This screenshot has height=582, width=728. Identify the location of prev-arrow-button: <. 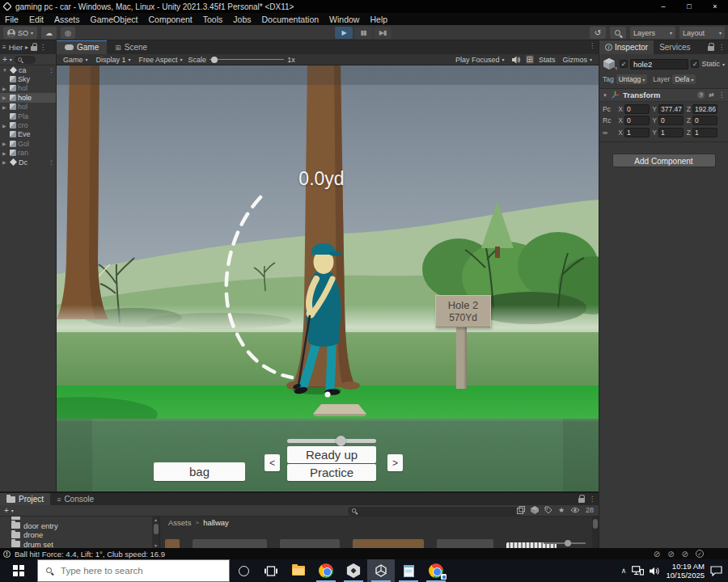
(272, 462).